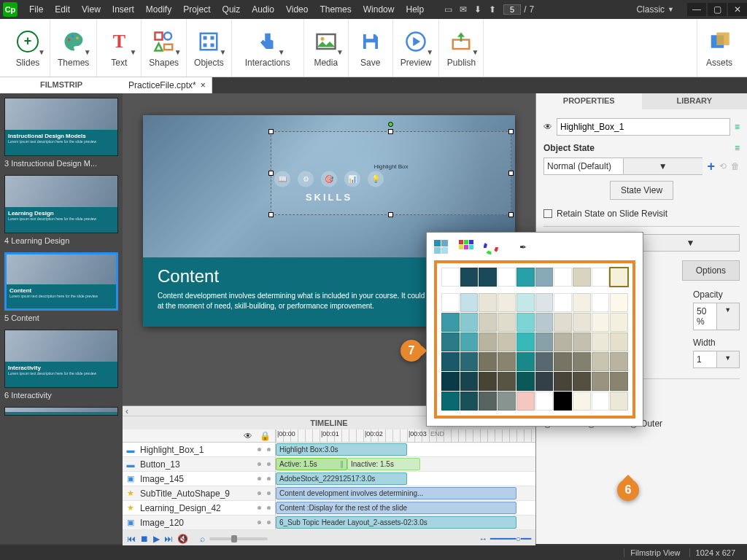 This screenshot has height=560, width=747. What do you see at coordinates (643, 127) in the screenshot?
I see `object-name-input` at bounding box center [643, 127].